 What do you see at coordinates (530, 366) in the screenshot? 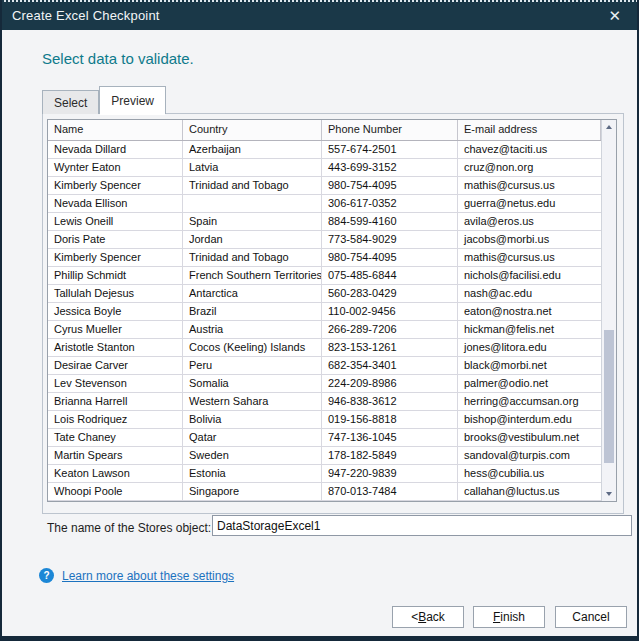
I see `cell-email: black@morbi.net` at bounding box center [530, 366].